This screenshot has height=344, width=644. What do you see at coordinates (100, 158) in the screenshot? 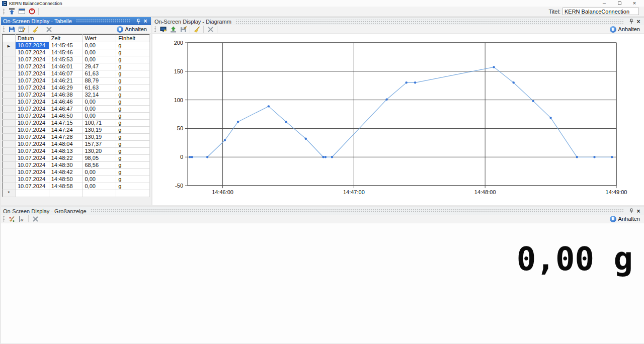
I see `table-cell: 98,05` at bounding box center [100, 158].